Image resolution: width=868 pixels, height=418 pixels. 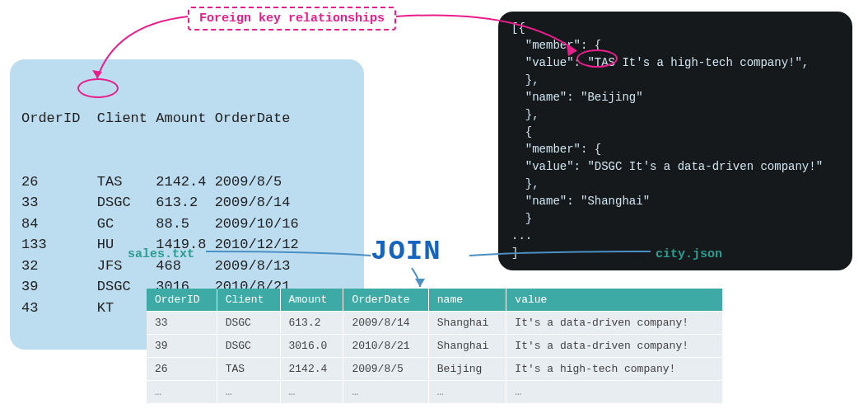 I want to click on result-header-cell: Amount, so click(x=311, y=300).